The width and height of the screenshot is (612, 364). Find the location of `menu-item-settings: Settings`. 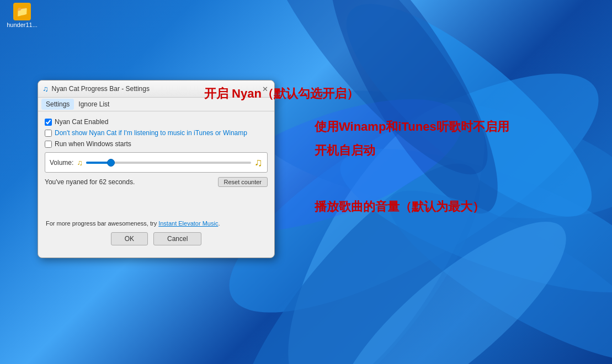

menu-item-settings: Settings is located at coordinates (57, 104).